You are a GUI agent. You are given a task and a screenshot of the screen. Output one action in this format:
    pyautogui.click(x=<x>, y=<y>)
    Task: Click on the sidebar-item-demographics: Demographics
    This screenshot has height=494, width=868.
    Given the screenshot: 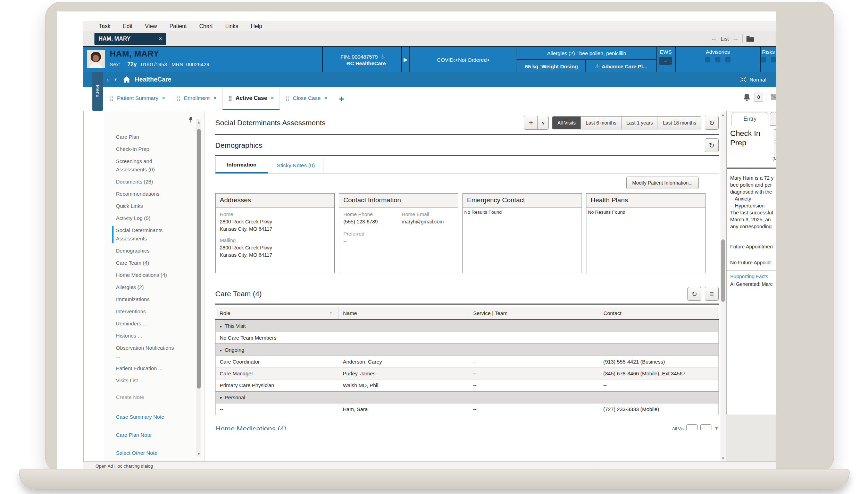 What is the action you would take?
    pyautogui.click(x=144, y=251)
    